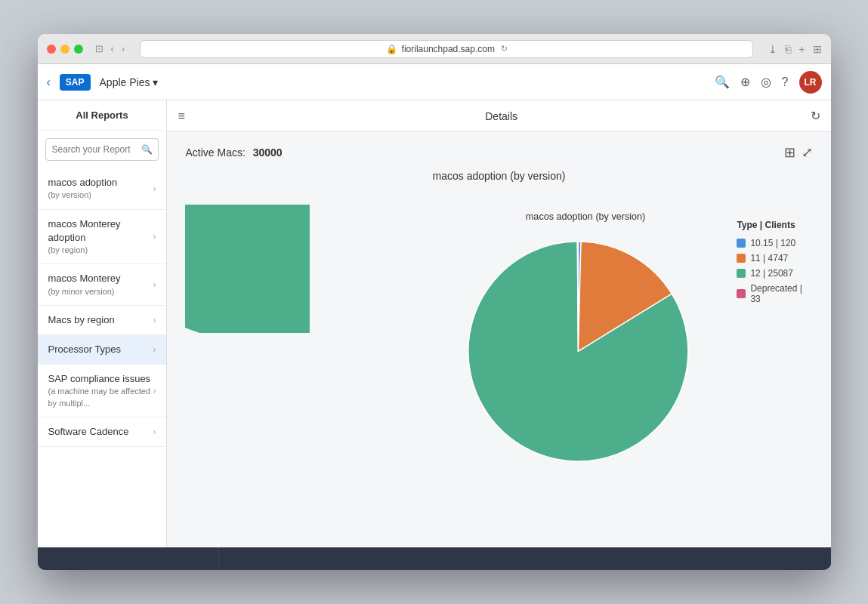 The image size is (868, 604). What do you see at coordinates (85, 350) in the screenshot?
I see `sidebar-item-label: Processor Types` at bounding box center [85, 350].